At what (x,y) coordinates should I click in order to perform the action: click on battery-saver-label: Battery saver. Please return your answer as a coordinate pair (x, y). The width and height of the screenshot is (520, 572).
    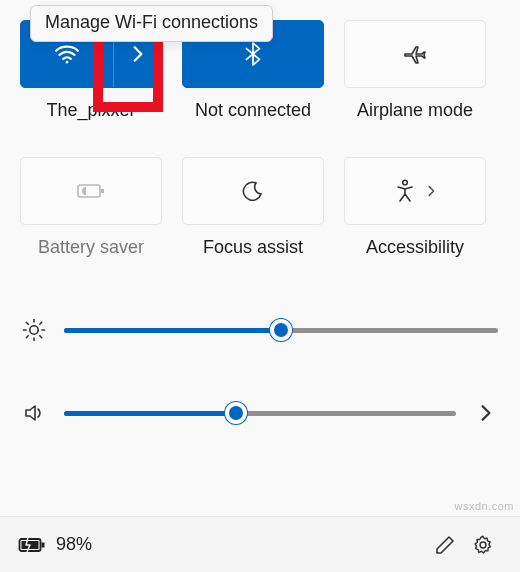
    Looking at the image, I should click on (91, 248).